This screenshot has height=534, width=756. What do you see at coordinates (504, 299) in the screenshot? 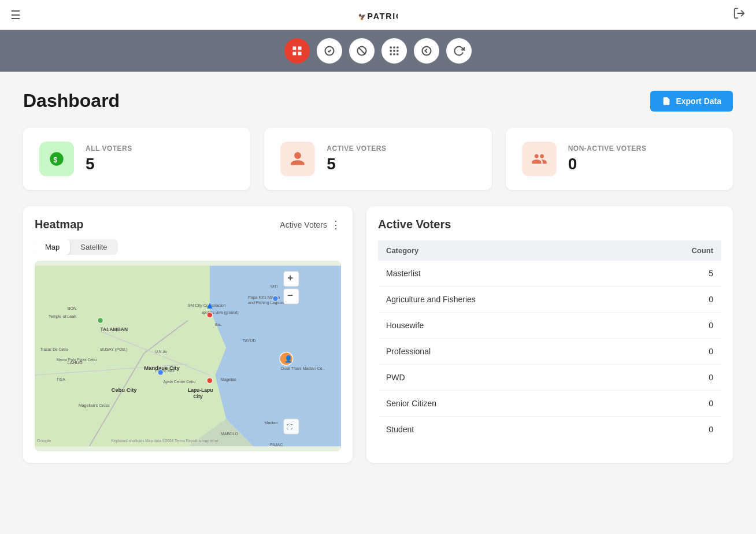
I see `category-cell: Agriculture and Fisheries` at bounding box center [504, 299].